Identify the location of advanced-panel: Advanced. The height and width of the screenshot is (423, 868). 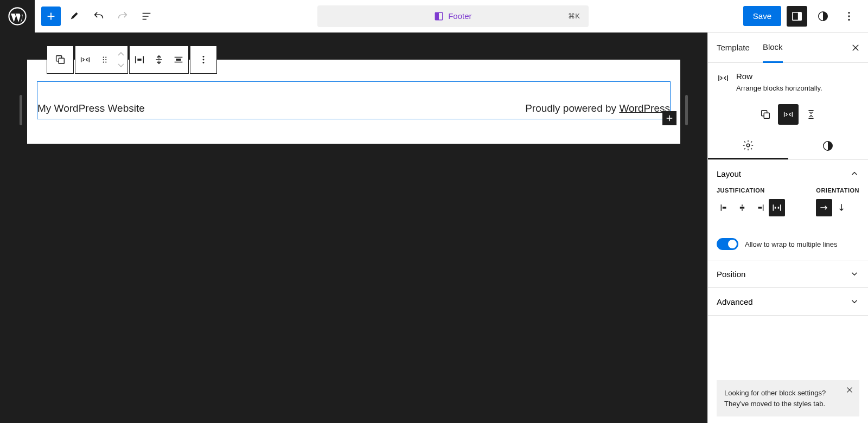
(788, 302).